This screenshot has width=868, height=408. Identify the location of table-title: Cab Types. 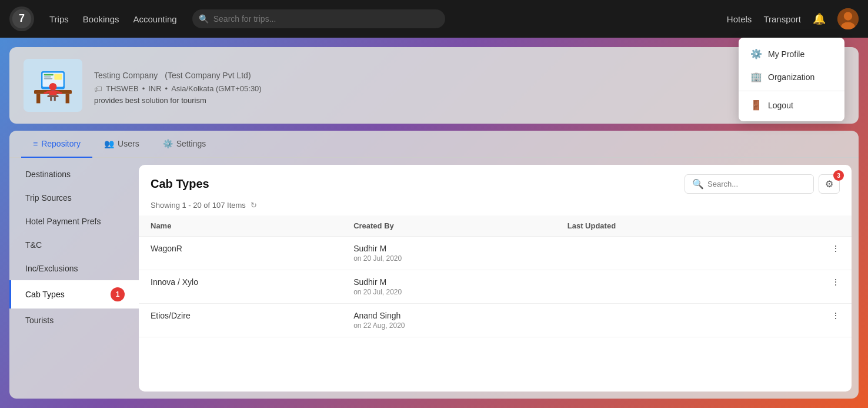
(180, 184).